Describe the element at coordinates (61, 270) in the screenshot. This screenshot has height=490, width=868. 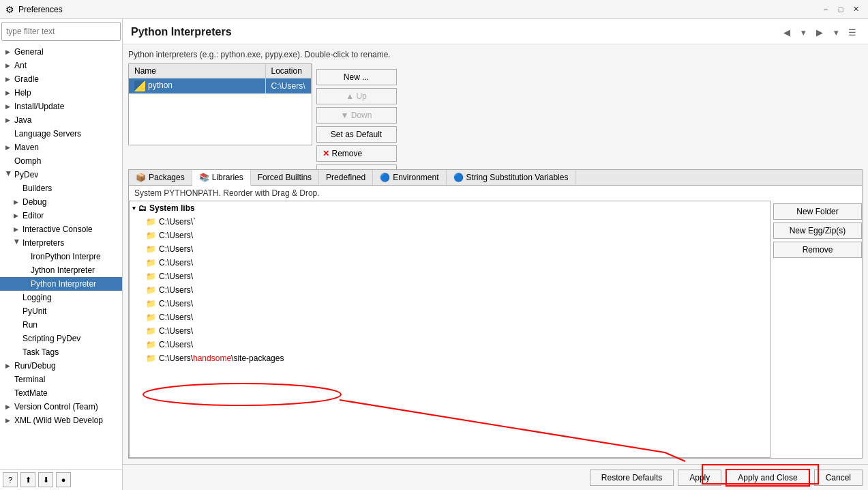
I see `sidebar-item-jython-interpreter: Jython Interpreter` at that location.